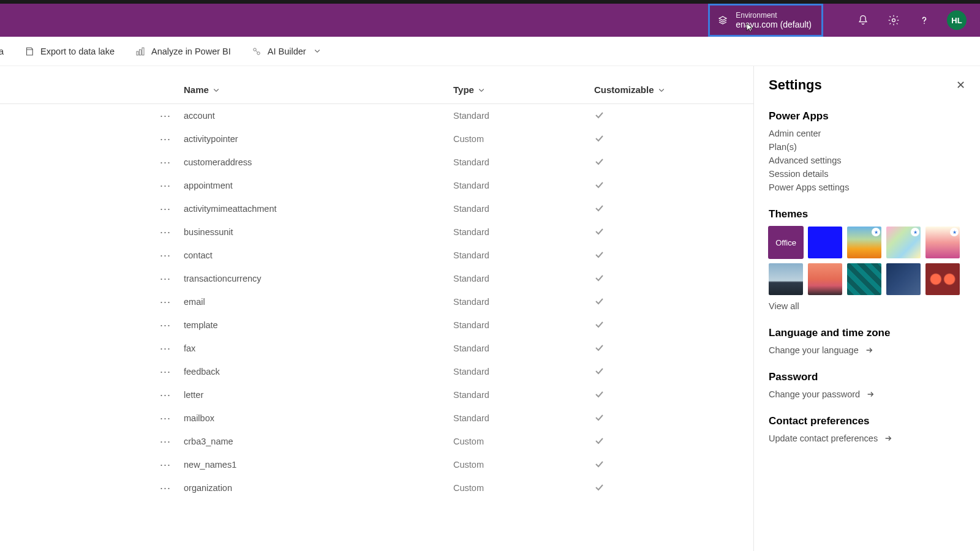 The image size is (980, 551). Describe the element at coordinates (377, 418) in the screenshot. I see `table-row: ··· mailbox Standard` at that location.